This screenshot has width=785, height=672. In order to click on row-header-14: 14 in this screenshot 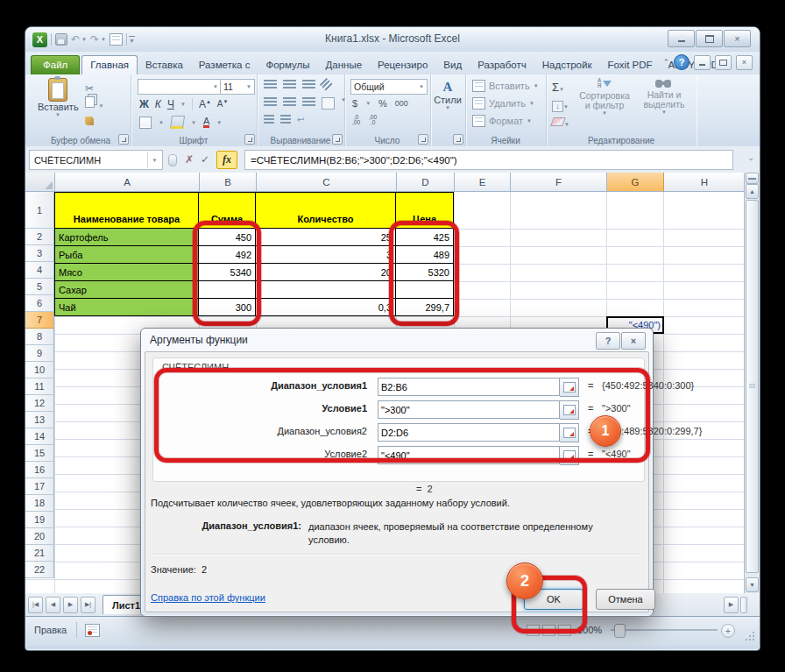, I will do `click(40, 436)`.